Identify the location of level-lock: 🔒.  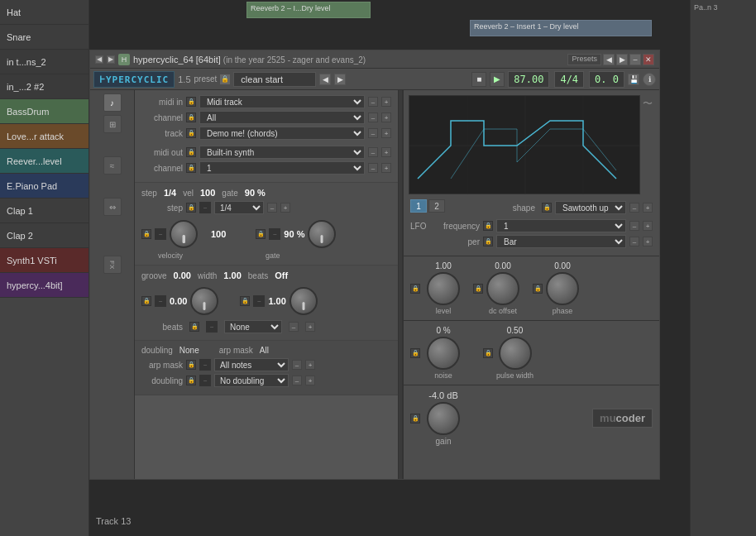
(415, 289).